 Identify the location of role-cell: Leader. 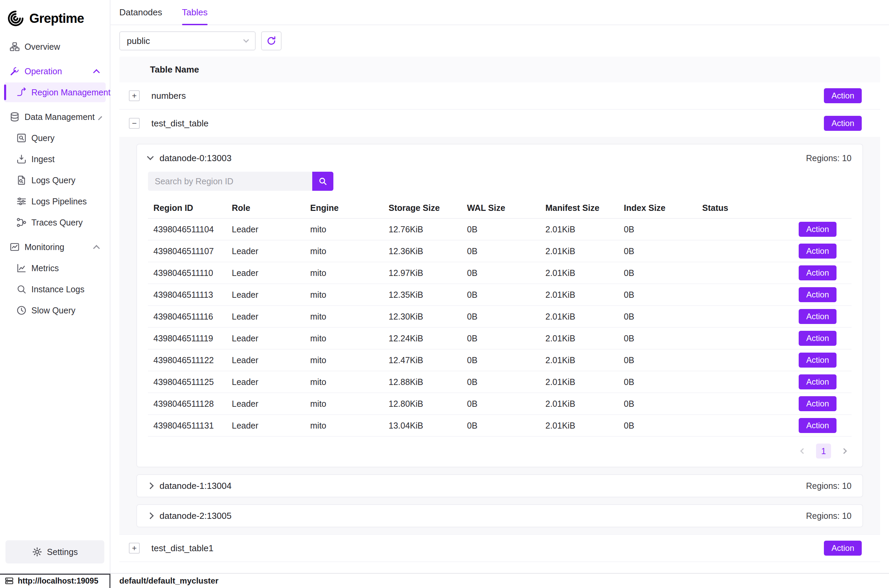
(266, 338).